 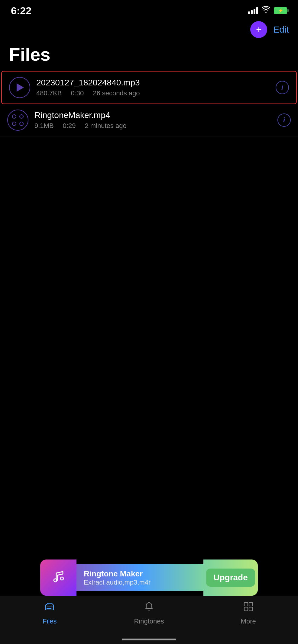 What do you see at coordinates (248, 621) in the screenshot?
I see `tab-more-label: More` at bounding box center [248, 621].